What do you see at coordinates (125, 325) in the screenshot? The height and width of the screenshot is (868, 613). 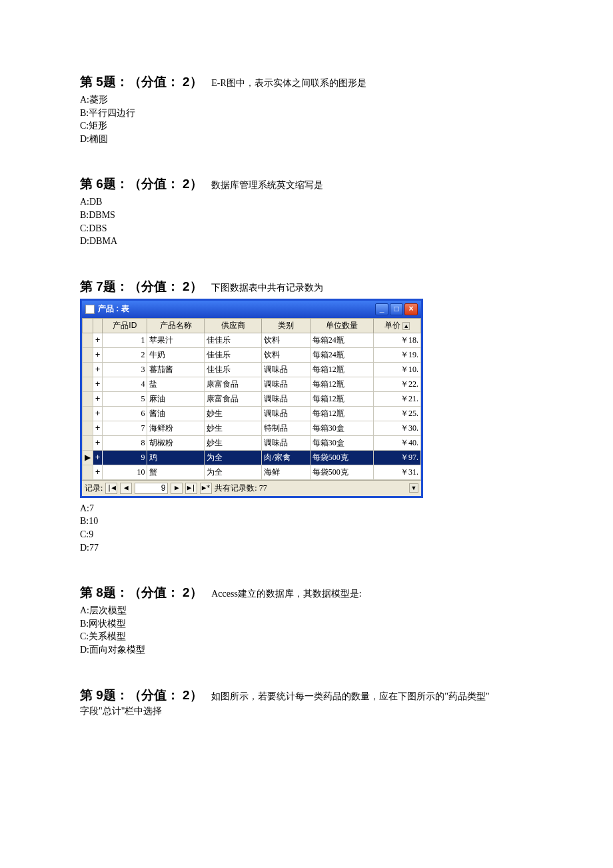 I see `col-product-id: 产品ID` at bounding box center [125, 325].